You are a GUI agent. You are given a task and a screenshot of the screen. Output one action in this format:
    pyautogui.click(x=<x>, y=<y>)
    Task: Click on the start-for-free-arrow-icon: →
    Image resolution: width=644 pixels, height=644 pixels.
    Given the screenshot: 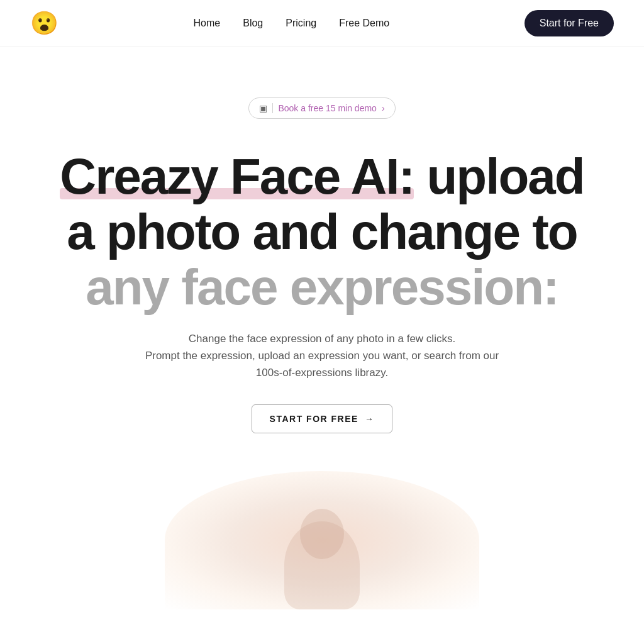 What is the action you would take?
    pyautogui.click(x=370, y=419)
    